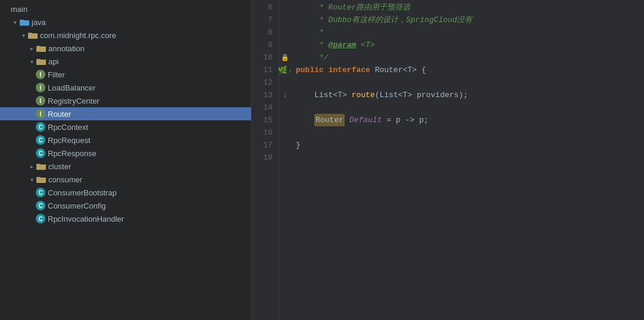  I want to click on consumer-folder-icon, so click(41, 179).